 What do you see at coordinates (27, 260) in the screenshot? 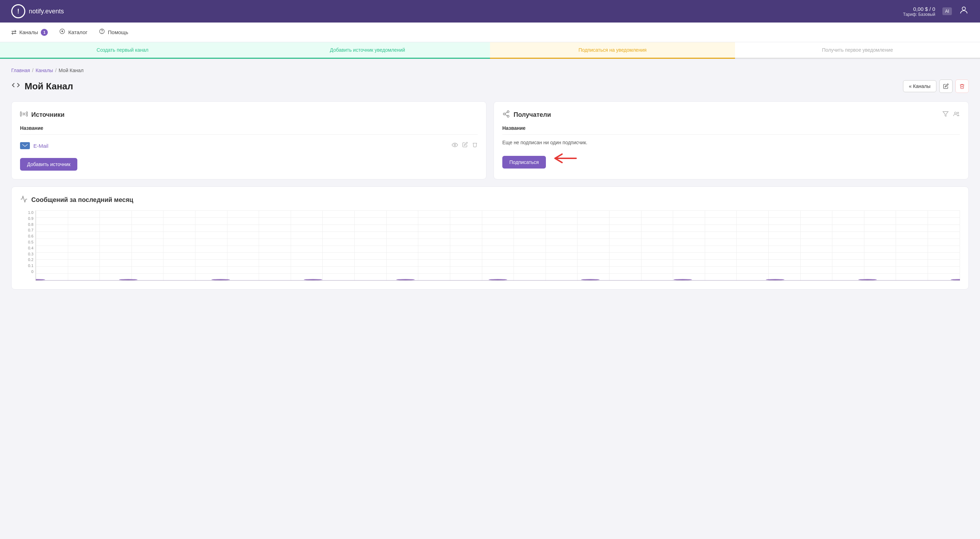
I see `y-label-02: 0.2` at bounding box center [27, 260].